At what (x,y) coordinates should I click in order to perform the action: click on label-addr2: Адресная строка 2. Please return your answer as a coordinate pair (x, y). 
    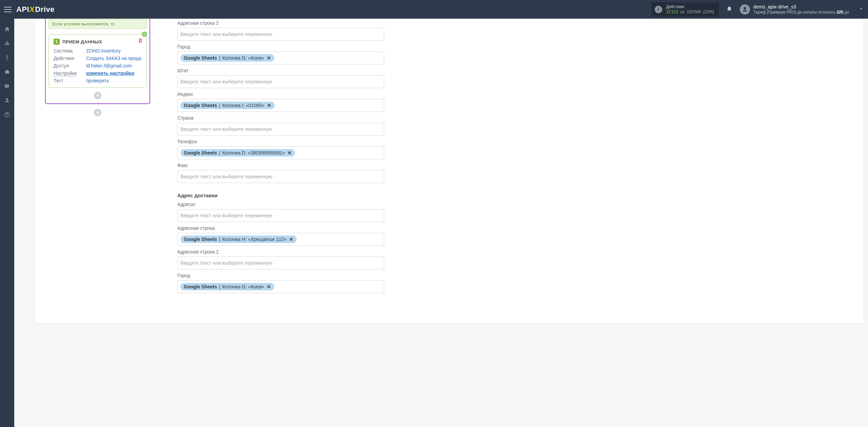
    Looking at the image, I should click on (281, 23).